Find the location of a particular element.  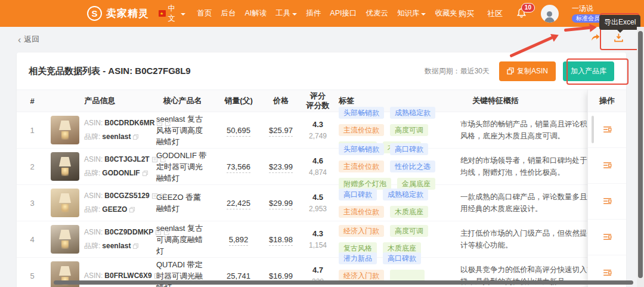

nav-item-label: 收藏夹 is located at coordinates (446, 13).